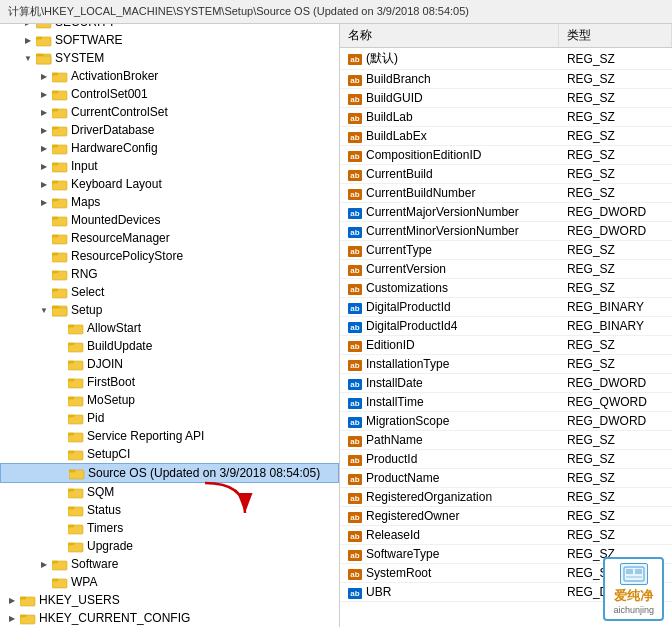 This screenshot has height=629, width=672. What do you see at coordinates (506, 59) in the screenshot?
I see `value-row: ab(默认)REG_SZ` at bounding box center [506, 59].